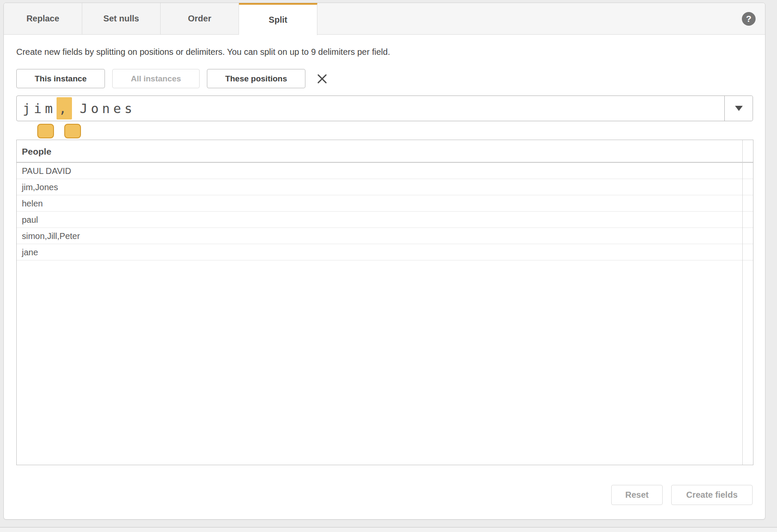 This screenshot has width=777, height=532. I want to click on tab-bar: Replace Set nulls Order Split ?, so click(385, 19).